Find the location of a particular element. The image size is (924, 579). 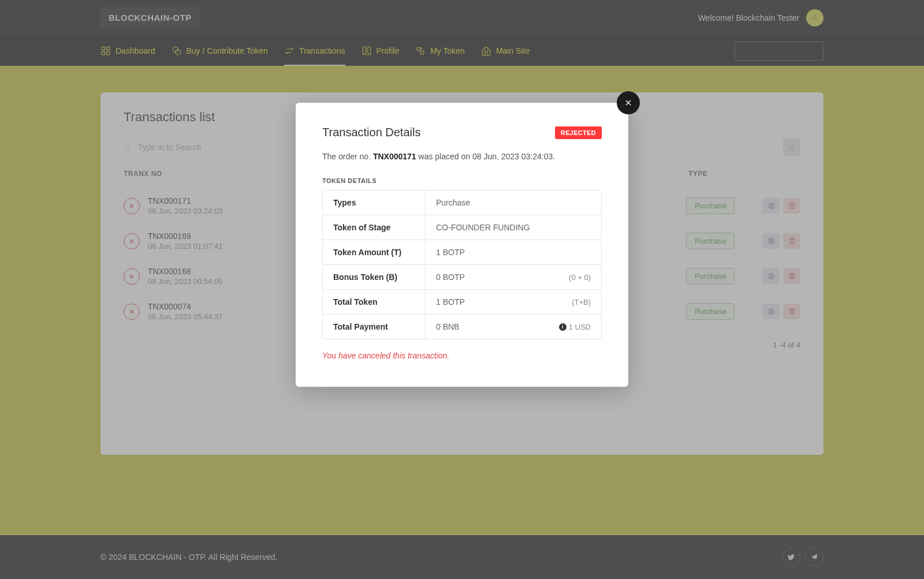

row-types: Types Purchase is located at coordinates (462, 203).